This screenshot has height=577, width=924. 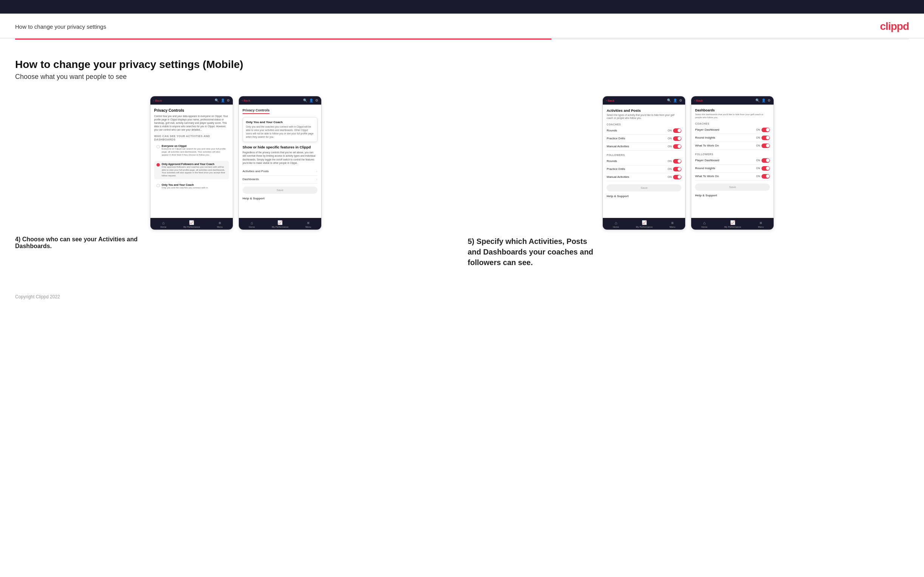 I want to click on phone2-save-btn: Save, so click(x=280, y=190).